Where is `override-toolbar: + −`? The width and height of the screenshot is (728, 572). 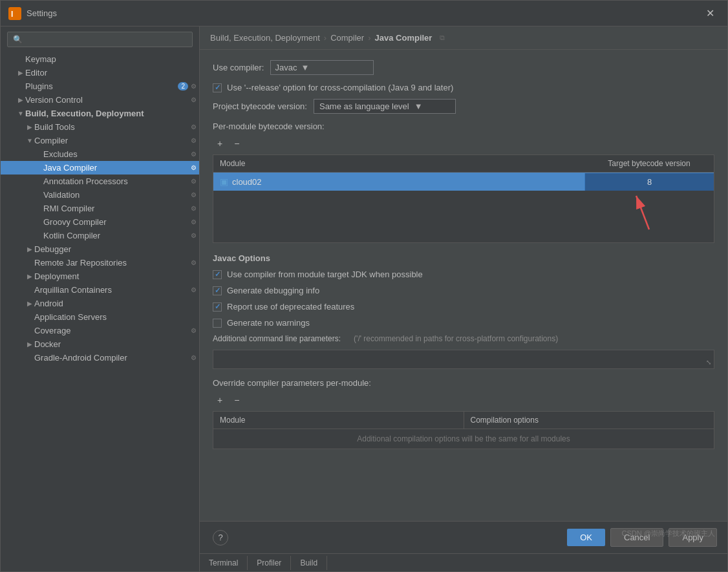 override-toolbar: + − is located at coordinates (464, 400).